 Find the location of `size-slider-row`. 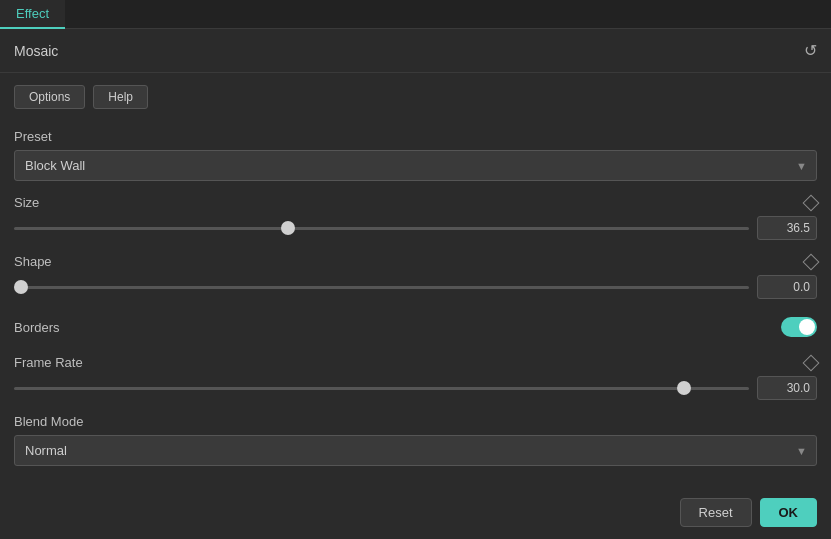

size-slider-row is located at coordinates (416, 228).